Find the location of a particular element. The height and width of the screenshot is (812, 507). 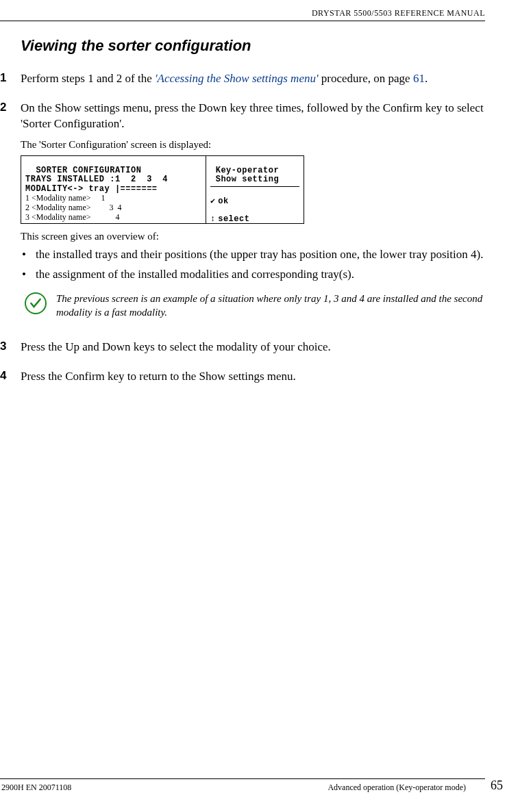

lcd-ok-row: ✔ok is located at coordinates (255, 201).